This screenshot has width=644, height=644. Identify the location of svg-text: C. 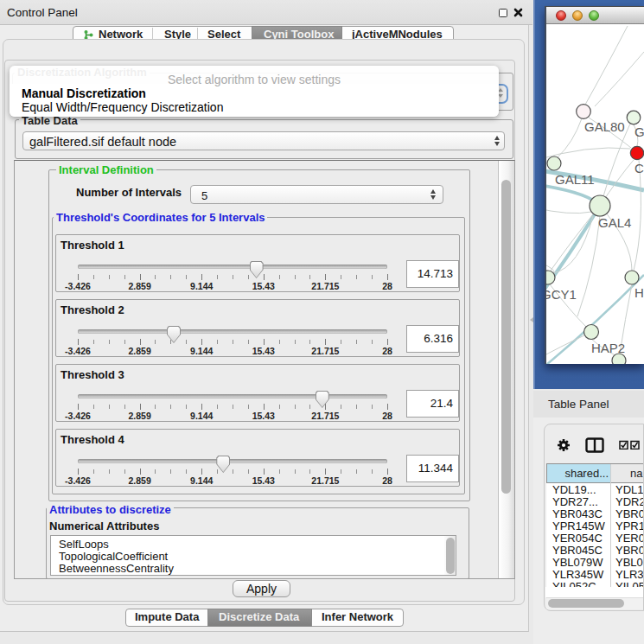
(640, 168).